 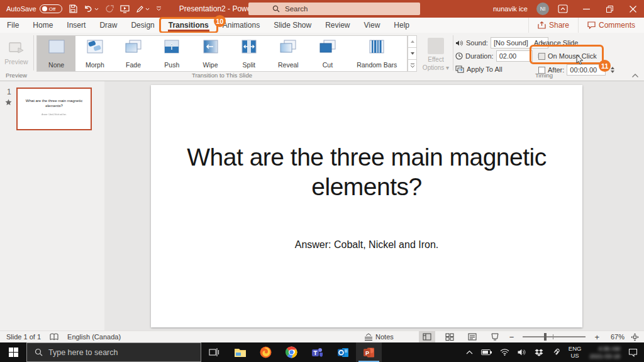 What do you see at coordinates (337, 25) in the screenshot?
I see `tab-review: Review` at bounding box center [337, 25].